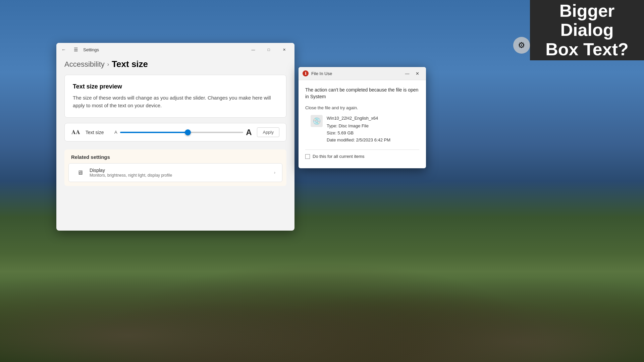 This screenshot has height=362, width=644. What do you see at coordinates (417, 73) in the screenshot?
I see `dialog-close-button: ✕` at bounding box center [417, 73].